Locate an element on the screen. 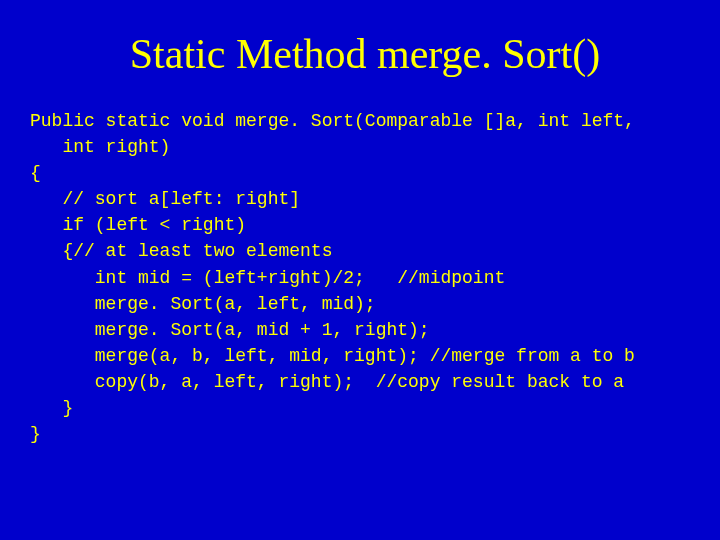  code-line: merge. Sort(a, mid + 1, right); is located at coordinates (230, 330).